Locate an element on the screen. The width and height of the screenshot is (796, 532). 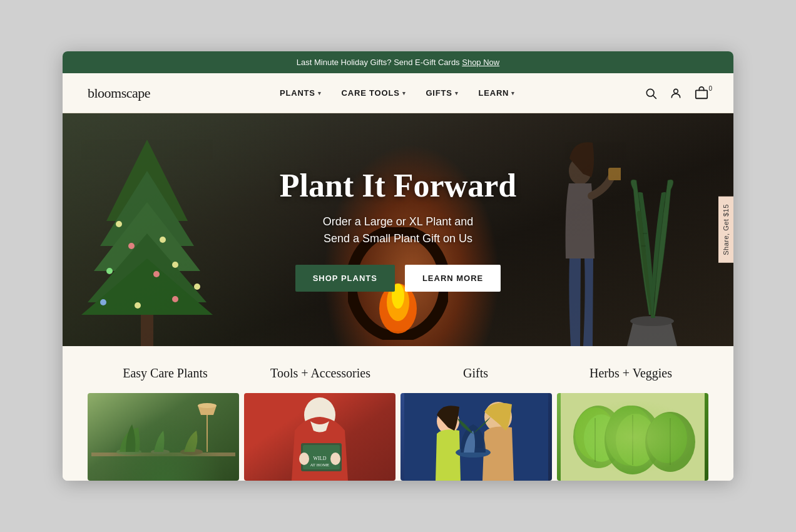
search-icon is located at coordinates (651, 93).